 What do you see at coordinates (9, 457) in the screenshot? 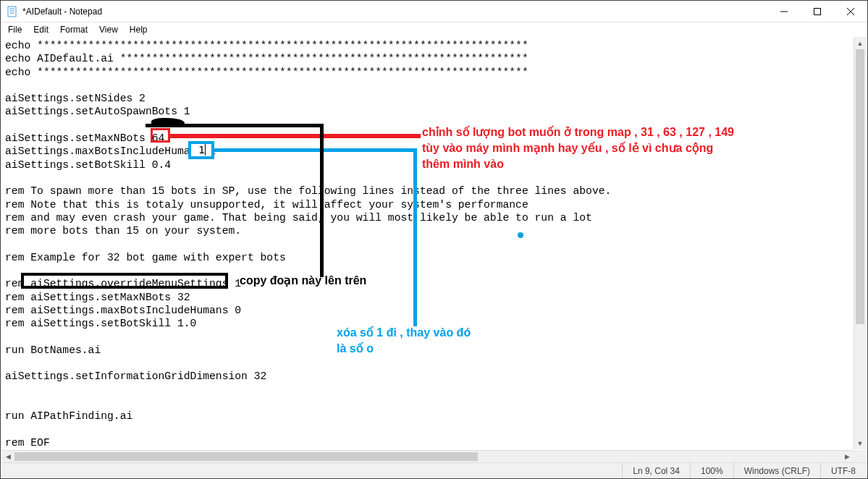
I see `scroll-left-icon: ◀` at bounding box center [9, 457].